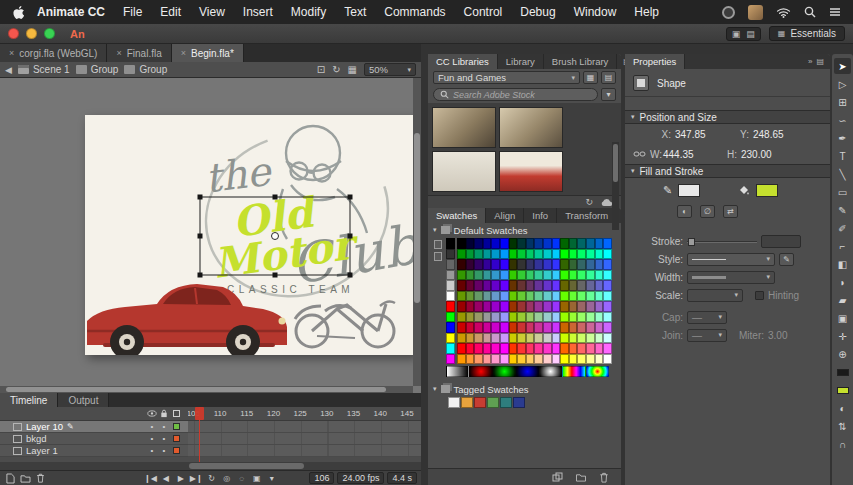  I want to click on library-scrollbar, so click(616, 186).